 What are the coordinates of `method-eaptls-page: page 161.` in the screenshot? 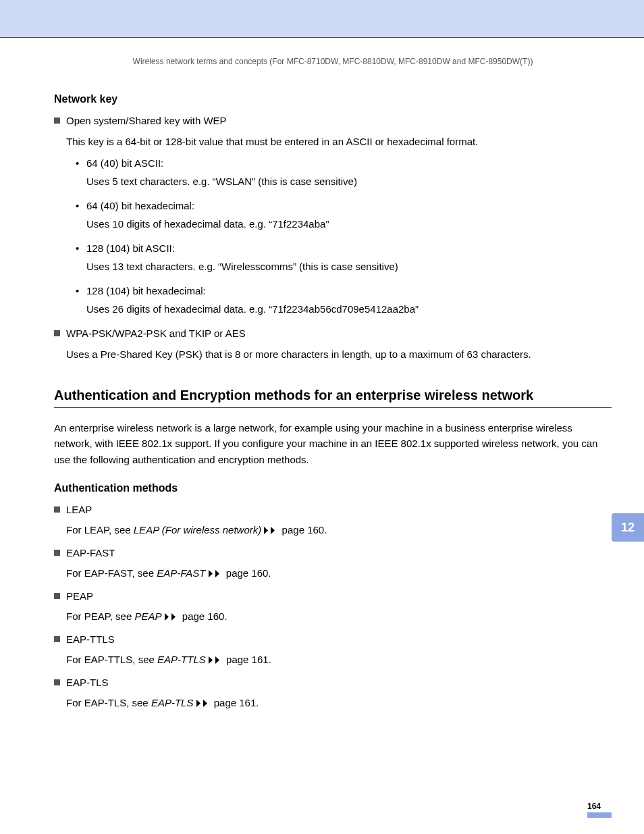 It's located at (235, 702).